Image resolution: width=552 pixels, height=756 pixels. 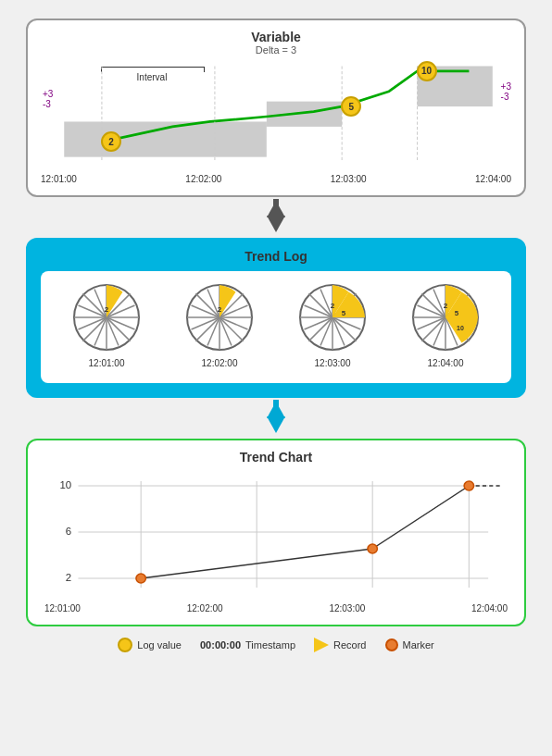 What do you see at coordinates (333, 363) in the screenshot?
I see `pie-label-3: 12:03:00` at bounding box center [333, 363].